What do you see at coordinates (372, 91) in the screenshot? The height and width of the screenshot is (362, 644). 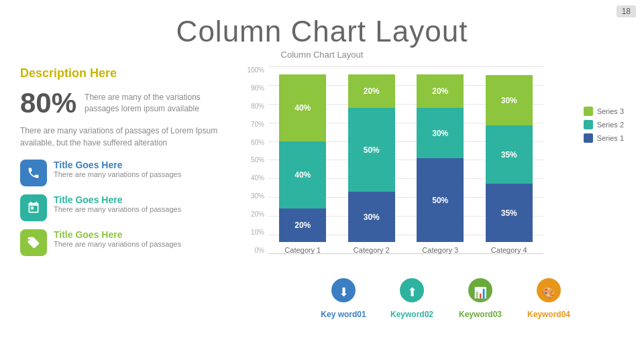 I see `bar-s3-2: 20%` at bounding box center [372, 91].